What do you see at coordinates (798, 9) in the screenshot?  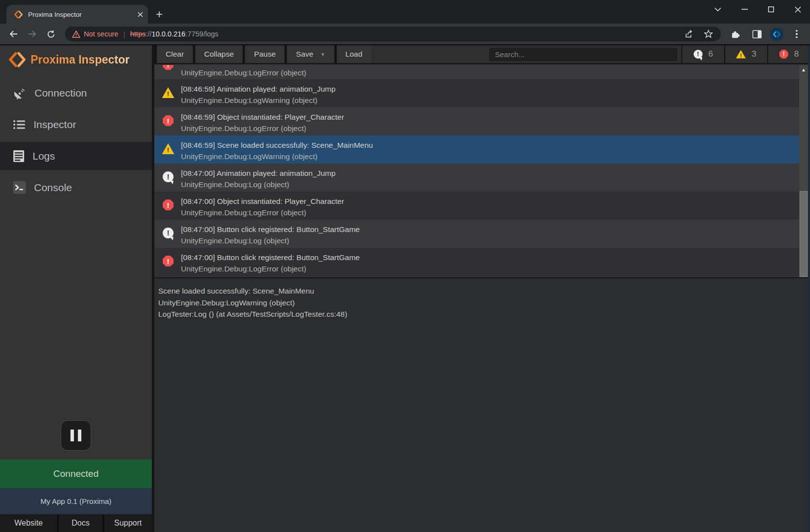 I see `close-window-button` at bounding box center [798, 9].